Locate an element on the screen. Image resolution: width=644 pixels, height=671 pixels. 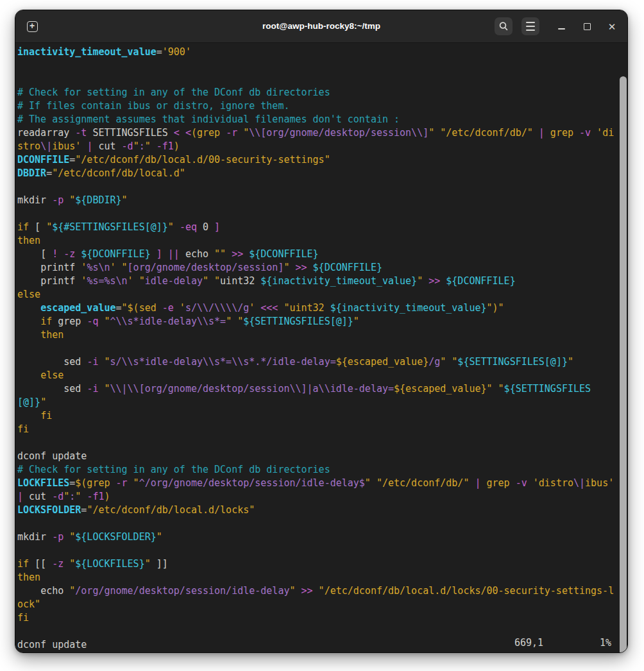
cursor-position: 669,1 is located at coordinates (529, 643).